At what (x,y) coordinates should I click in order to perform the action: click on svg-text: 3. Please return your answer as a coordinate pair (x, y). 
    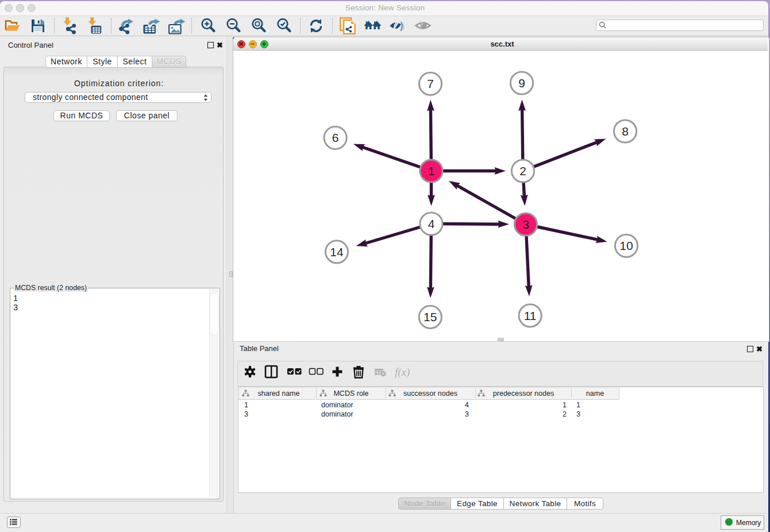
    Looking at the image, I should click on (526, 224).